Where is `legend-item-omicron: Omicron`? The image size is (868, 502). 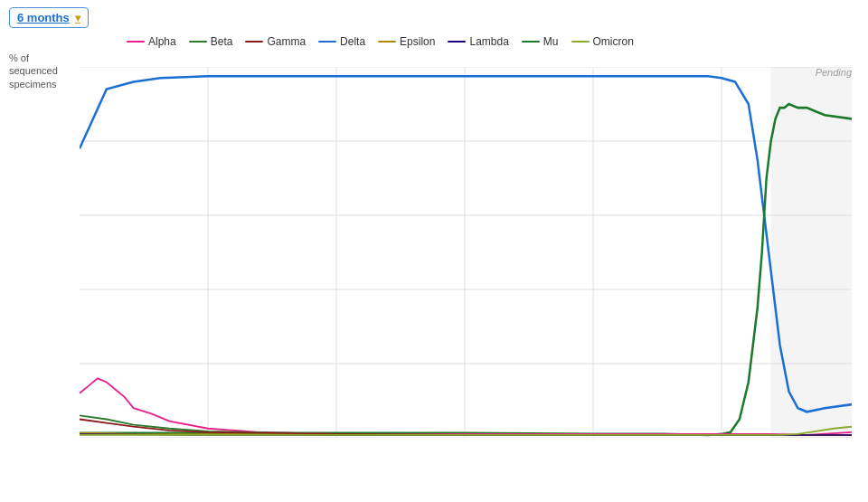 legend-item-omicron: Omicron is located at coordinates (602, 42).